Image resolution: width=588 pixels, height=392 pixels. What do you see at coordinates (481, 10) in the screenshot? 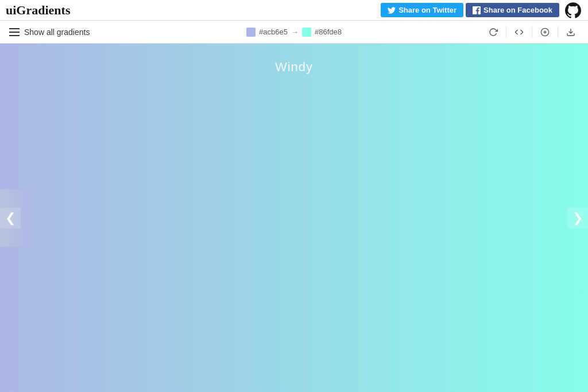
I see `navbar-right: Share on Twitter Share on Facebook` at bounding box center [481, 10].